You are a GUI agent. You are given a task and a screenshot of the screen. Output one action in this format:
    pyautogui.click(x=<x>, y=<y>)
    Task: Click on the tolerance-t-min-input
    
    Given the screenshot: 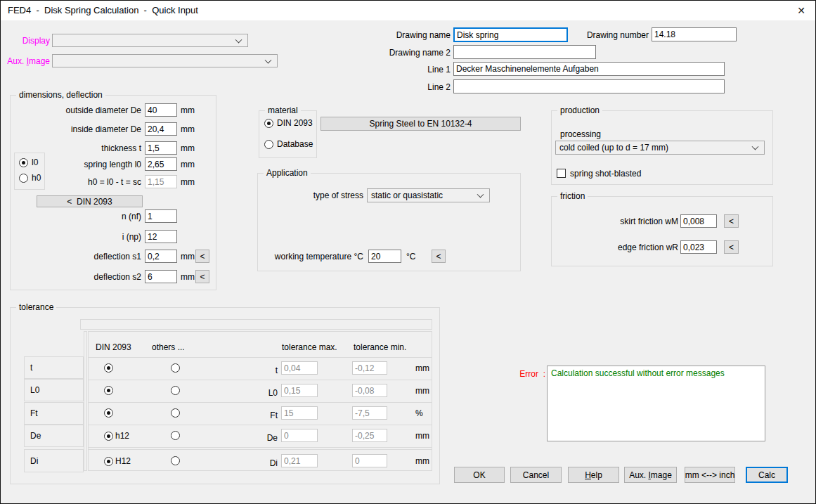 What is the action you would take?
    pyautogui.click(x=370, y=368)
    